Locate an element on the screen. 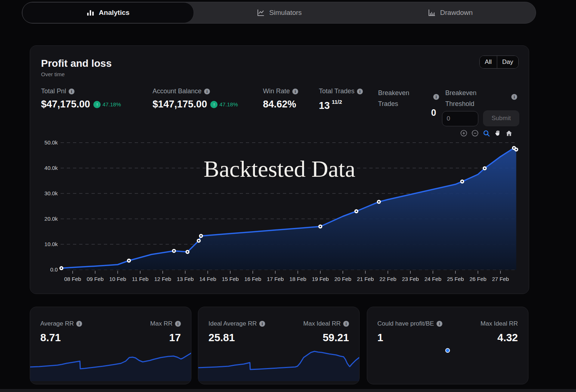 This screenshot has width=576, height=392. stat-label: Breakeven Trades is located at coordinates (394, 98).